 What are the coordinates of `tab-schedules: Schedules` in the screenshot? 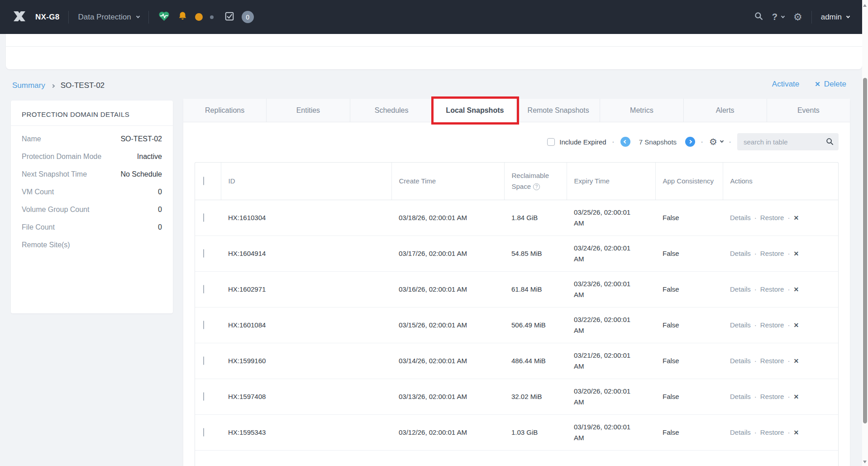 It's located at (392, 110).